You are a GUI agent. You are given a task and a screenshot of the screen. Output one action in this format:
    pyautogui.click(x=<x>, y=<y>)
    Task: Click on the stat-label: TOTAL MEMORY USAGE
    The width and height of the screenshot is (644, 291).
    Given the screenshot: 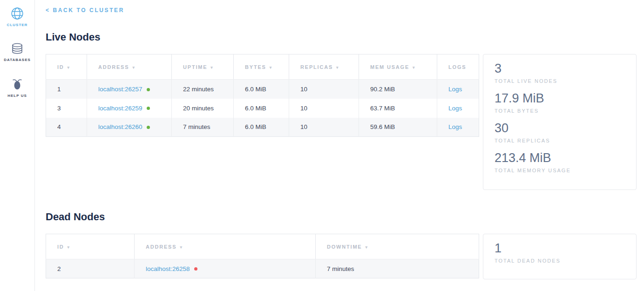 What is the action you would take?
    pyautogui.click(x=560, y=170)
    